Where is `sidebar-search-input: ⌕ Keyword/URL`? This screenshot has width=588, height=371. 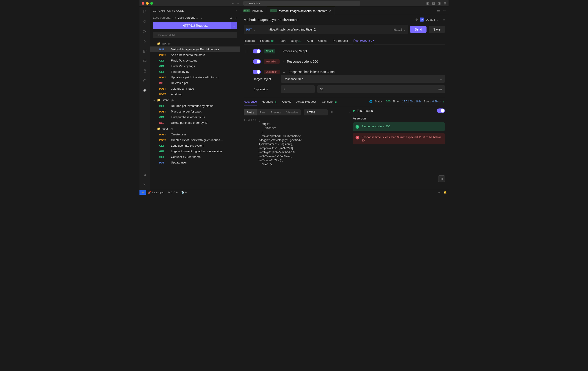 sidebar-search-input: ⌕ Keyword/URL is located at coordinates (195, 35).